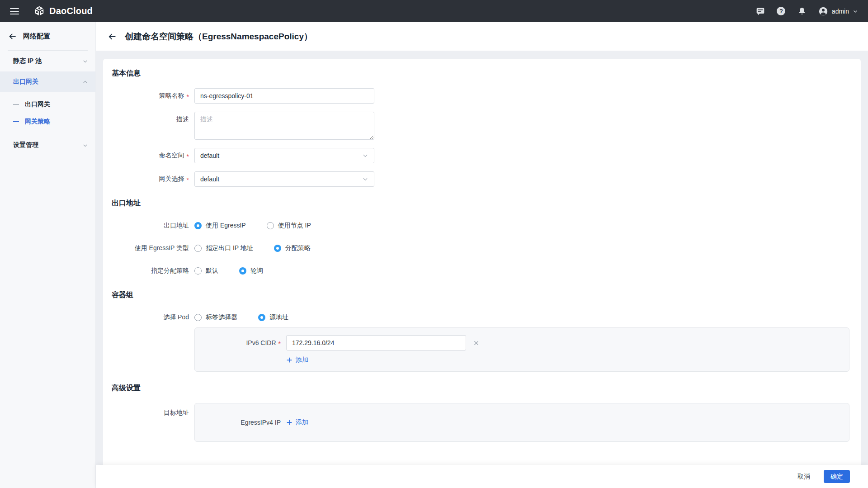 This screenshot has height=488, width=868. I want to click on add-cidr-button: 添加, so click(297, 360).